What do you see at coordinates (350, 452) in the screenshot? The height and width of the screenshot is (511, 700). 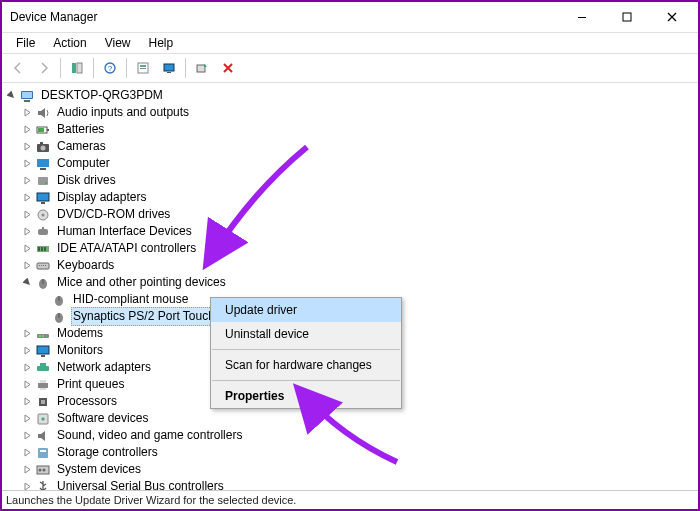 I see `tree-category: Storage controllers` at bounding box center [350, 452].